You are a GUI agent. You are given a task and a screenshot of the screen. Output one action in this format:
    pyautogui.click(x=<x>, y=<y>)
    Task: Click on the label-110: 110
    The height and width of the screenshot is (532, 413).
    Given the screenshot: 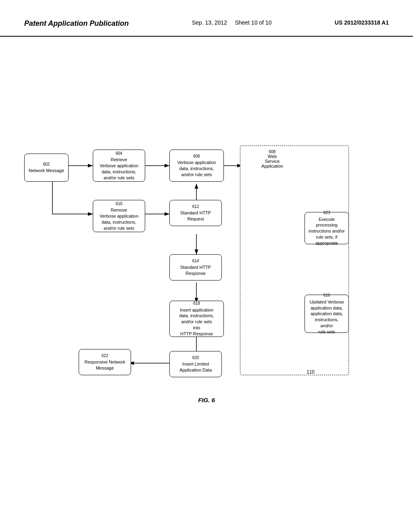 What is the action you would take?
    pyautogui.click(x=311, y=372)
    